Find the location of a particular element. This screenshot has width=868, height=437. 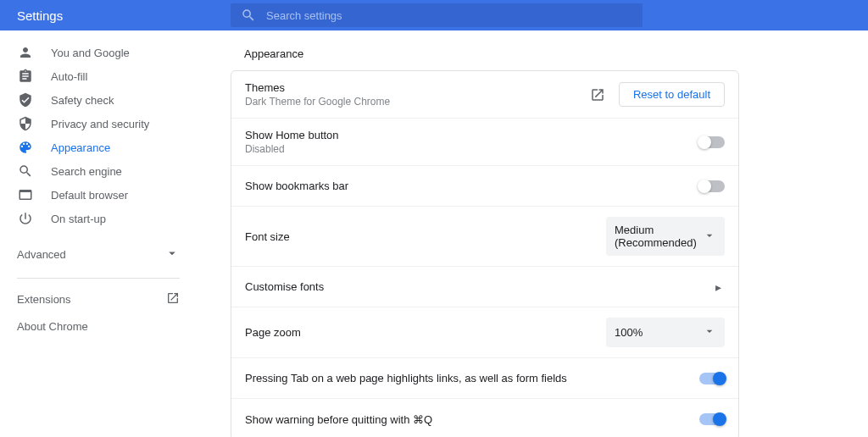

tab-highlight-row: Pressing Tab on a web page highlights li… is located at coordinates (485, 379).